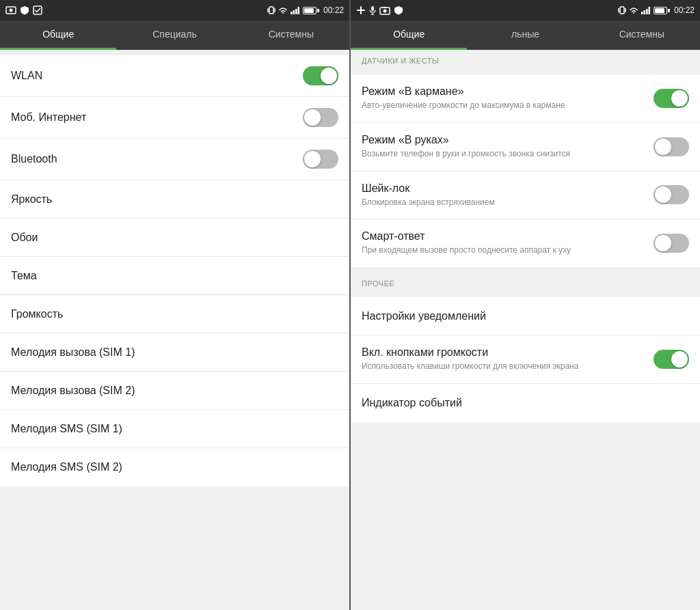 The height and width of the screenshot is (610, 700). I want to click on right-status-icons-left, so click(380, 10).